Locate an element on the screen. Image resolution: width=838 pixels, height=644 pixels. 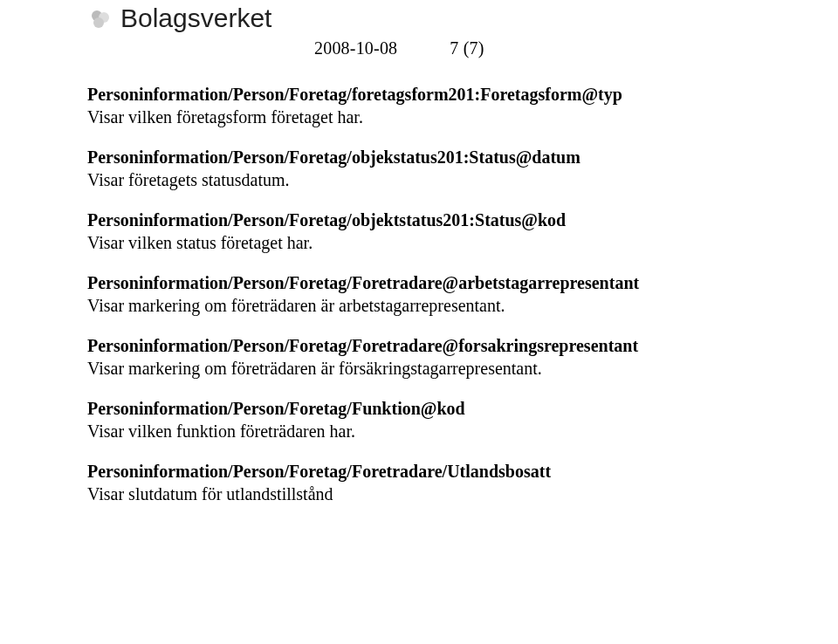
definition-description: Visar vilken funktion företrädaren har. is located at coordinates (428, 431).